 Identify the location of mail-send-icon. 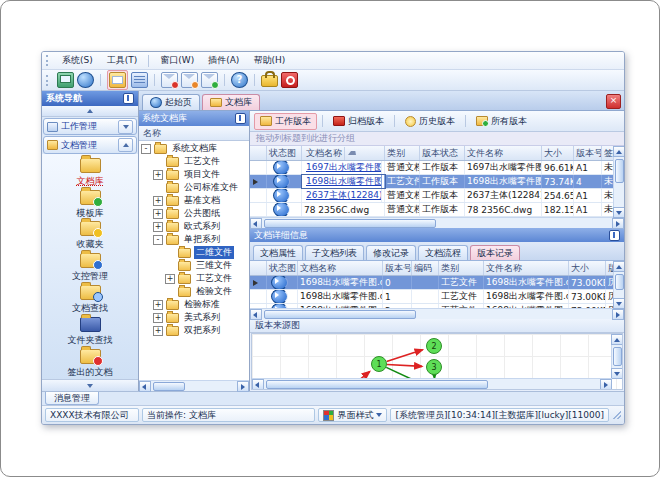
(190, 80).